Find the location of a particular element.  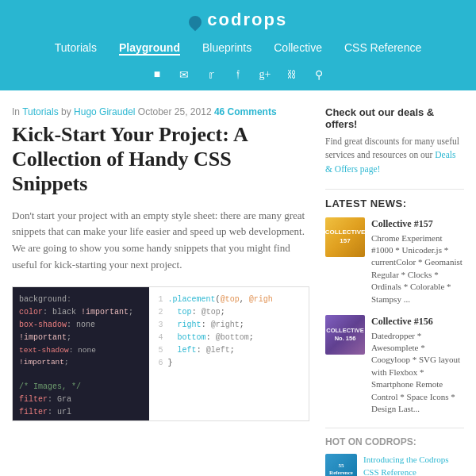

hot-text-css: Introducing the Codrops CSS Reference is located at coordinates (414, 465).